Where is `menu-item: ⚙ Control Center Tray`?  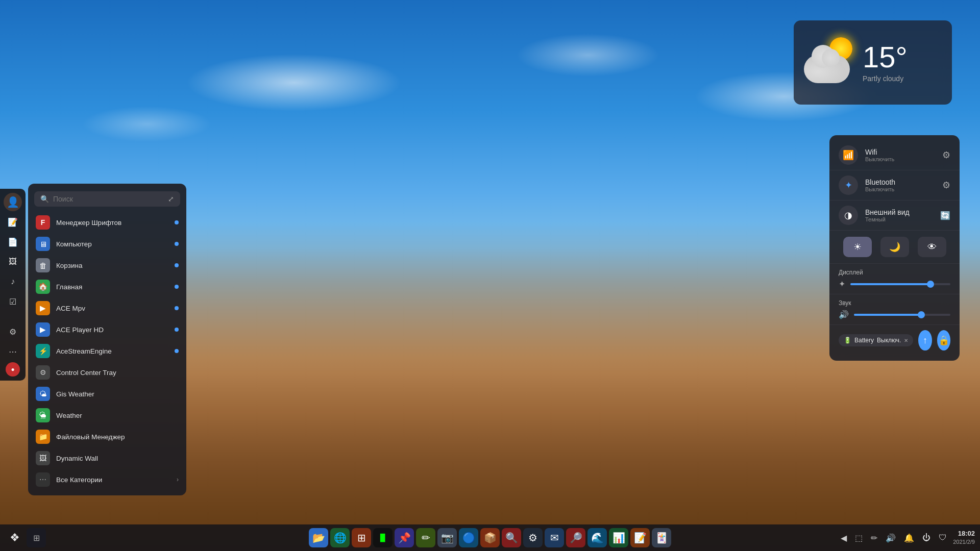
menu-item: ⚙ Control Center Tray is located at coordinates (107, 372).